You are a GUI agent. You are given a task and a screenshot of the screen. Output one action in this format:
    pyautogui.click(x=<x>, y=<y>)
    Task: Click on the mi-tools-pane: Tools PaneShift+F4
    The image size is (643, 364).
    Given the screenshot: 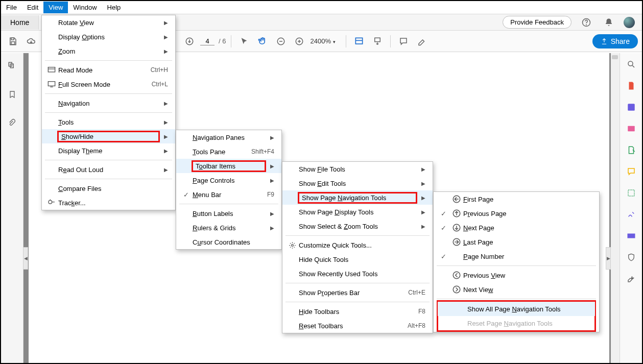 What is the action you would take?
    pyautogui.click(x=229, y=152)
    